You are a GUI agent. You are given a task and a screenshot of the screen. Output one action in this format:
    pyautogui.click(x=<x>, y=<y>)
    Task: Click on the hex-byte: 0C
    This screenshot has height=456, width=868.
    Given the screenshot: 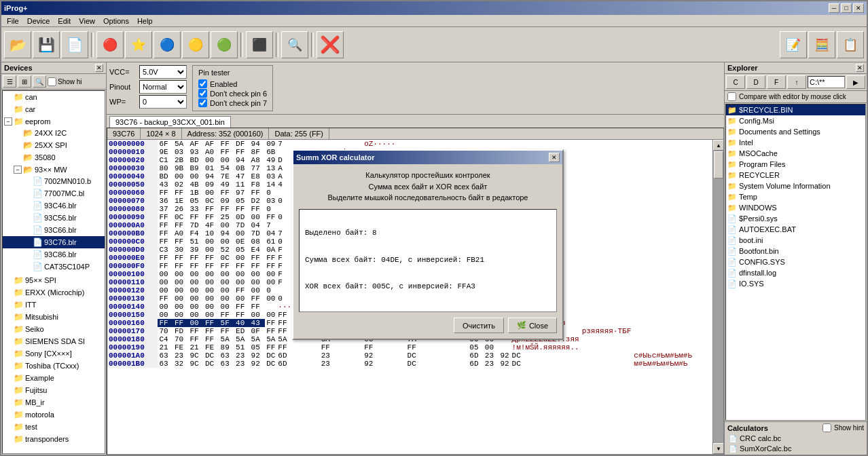 What is the action you would take?
    pyautogui.click(x=227, y=258)
    